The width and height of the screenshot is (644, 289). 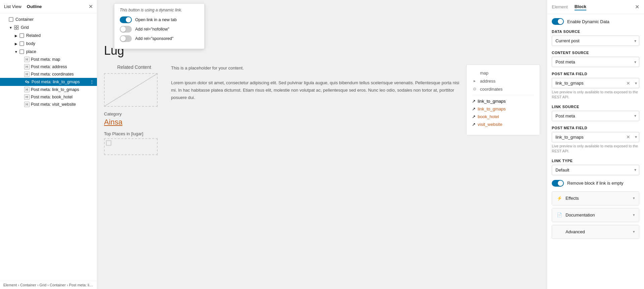 I want to click on preview-link3: visit_website, so click(x=490, y=124).